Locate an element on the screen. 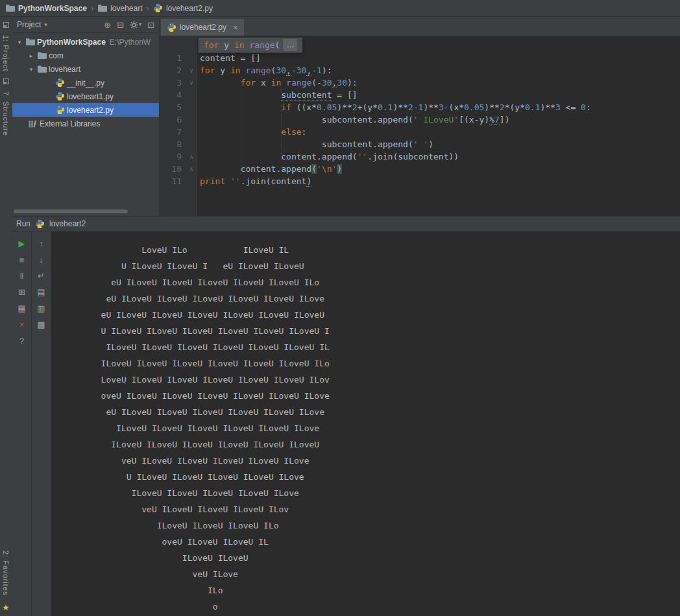 The image size is (680, 616). run-panel-title: Run is located at coordinates (23, 224).